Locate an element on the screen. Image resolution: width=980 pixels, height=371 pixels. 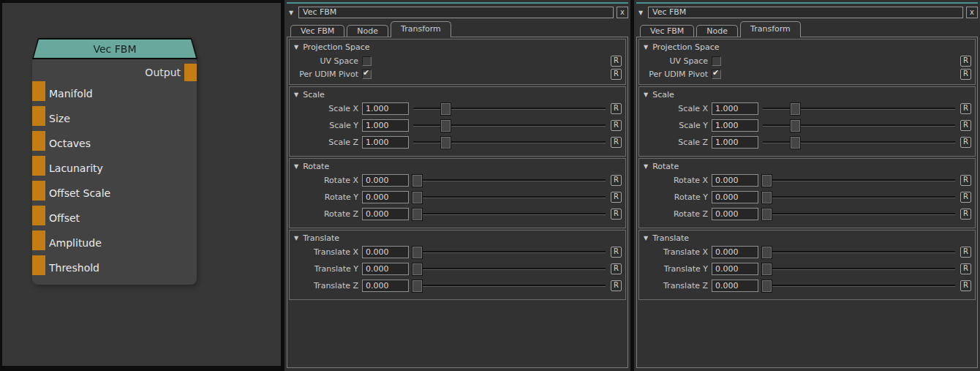
vec-fbm-node: Vec FBM Output Manifold Size Octaves Lac… is located at coordinates (115, 161).